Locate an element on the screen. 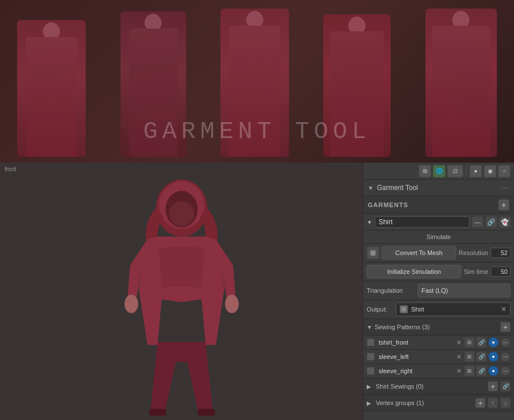 This screenshot has height=420, width=514. banner-title: Garment Tool is located at coordinates (257, 132).